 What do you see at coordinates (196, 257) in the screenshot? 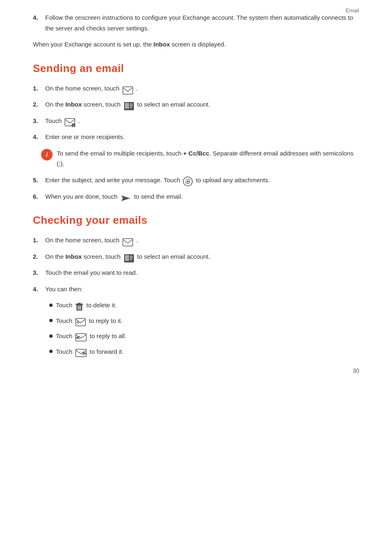
I see `checking-step2: 2. On the Inbox screen, touch to select …` at bounding box center [196, 257].